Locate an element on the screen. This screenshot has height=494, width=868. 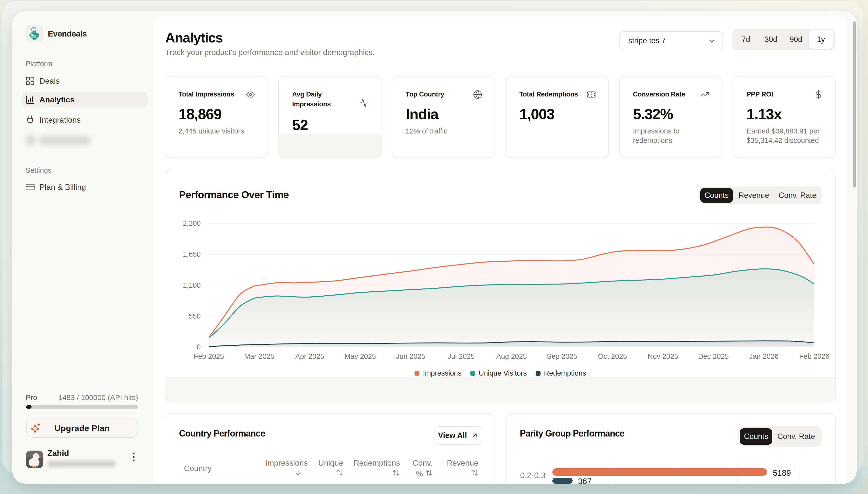
svg-text: Aug 2025 is located at coordinates (512, 356).